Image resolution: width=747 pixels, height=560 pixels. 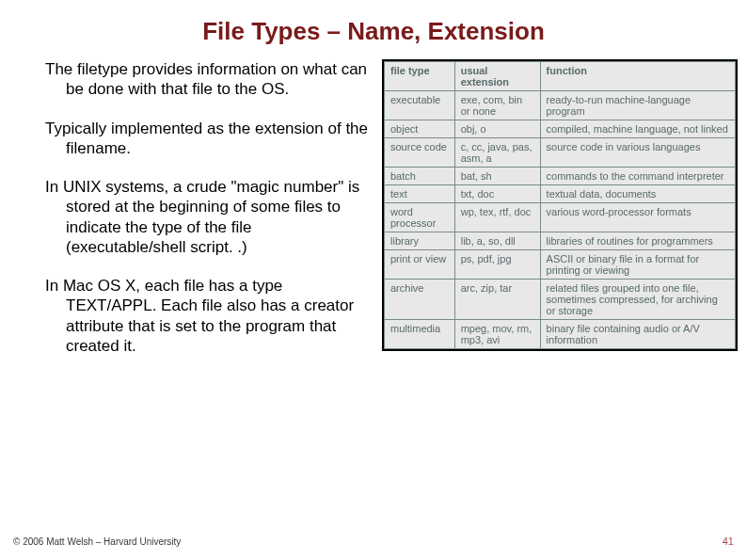 What do you see at coordinates (497, 105) in the screenshot?
I see `table-cell: exe, com, bin or none` at bounding box center [497, 105].